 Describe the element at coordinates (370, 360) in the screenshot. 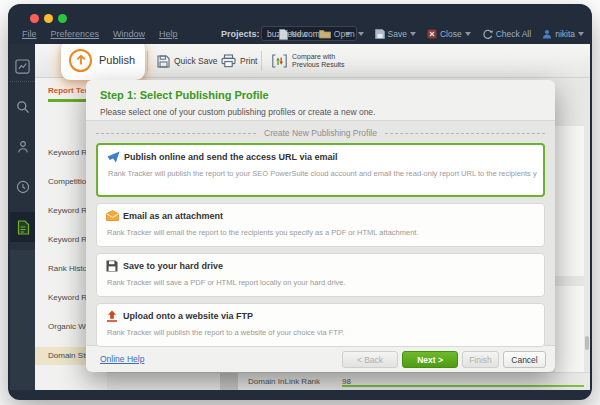

I see `back-button: < Back` at that location.